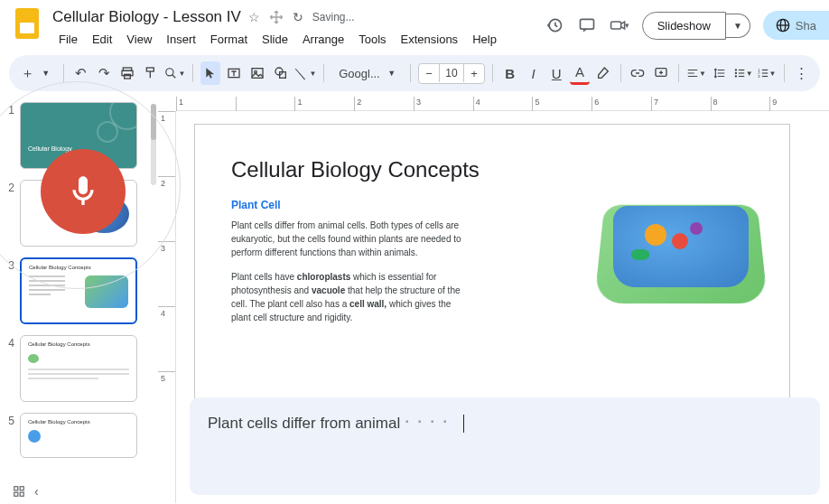 Image resolution: width=829 pixels, height=504 pixels. Describe the element at coordinates (759, 76) in the screenshot. I see `svg-text: 3` at that location.